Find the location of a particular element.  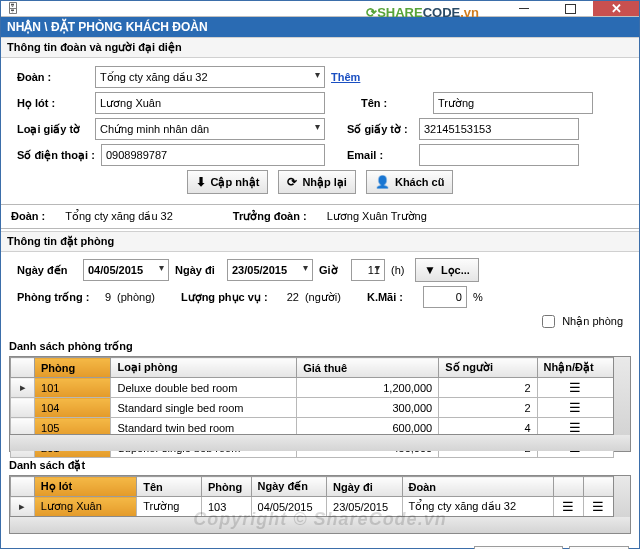

ten-input is located at coordinates (513, 103).